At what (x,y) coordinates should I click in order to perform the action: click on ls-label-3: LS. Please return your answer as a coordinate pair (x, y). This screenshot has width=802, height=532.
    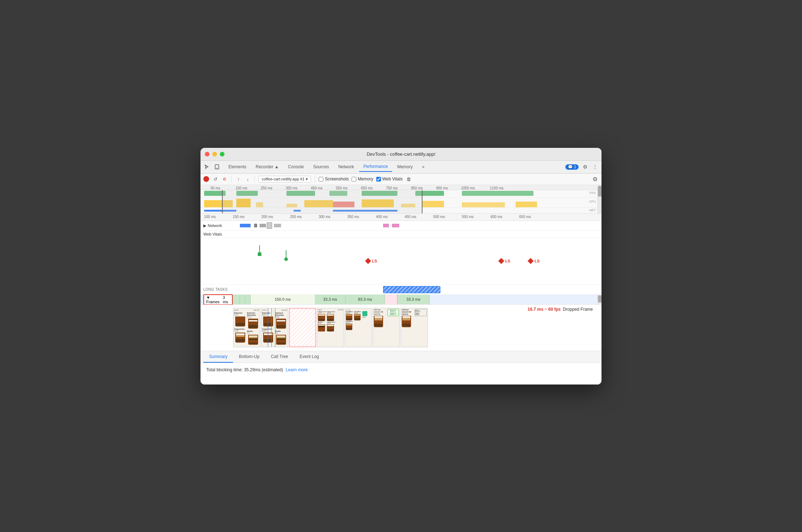
    Looking at the image, I should click on (537, 261).